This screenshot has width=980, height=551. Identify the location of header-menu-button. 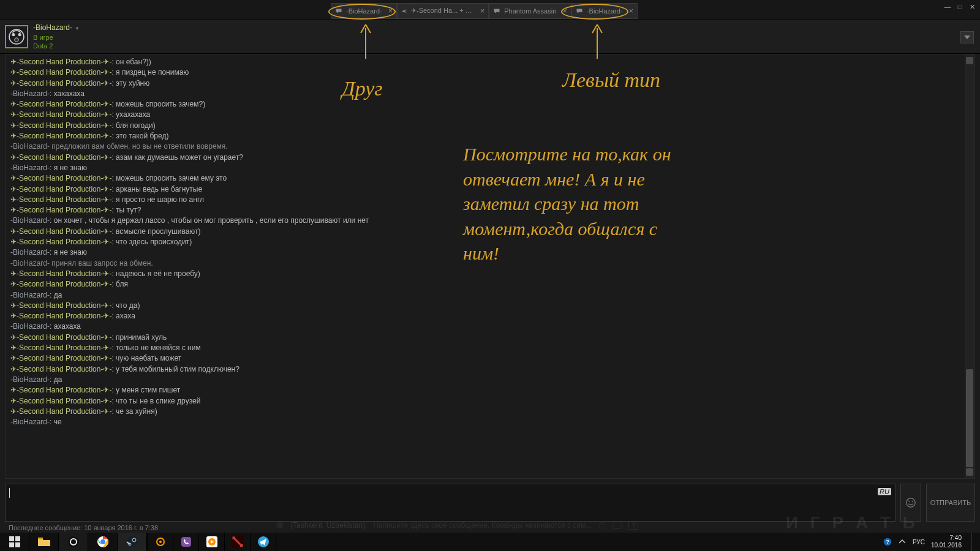
(967, 37).